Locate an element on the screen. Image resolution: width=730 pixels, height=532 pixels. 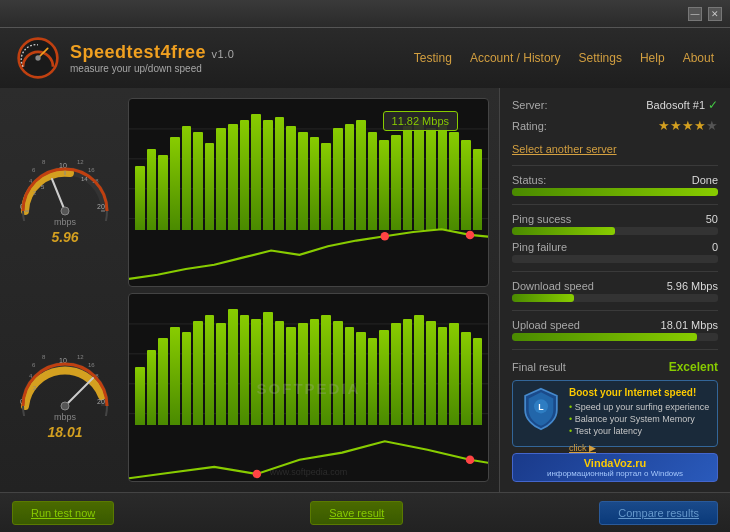
download-speed-progress-fill is located at coordinates (543, 298).